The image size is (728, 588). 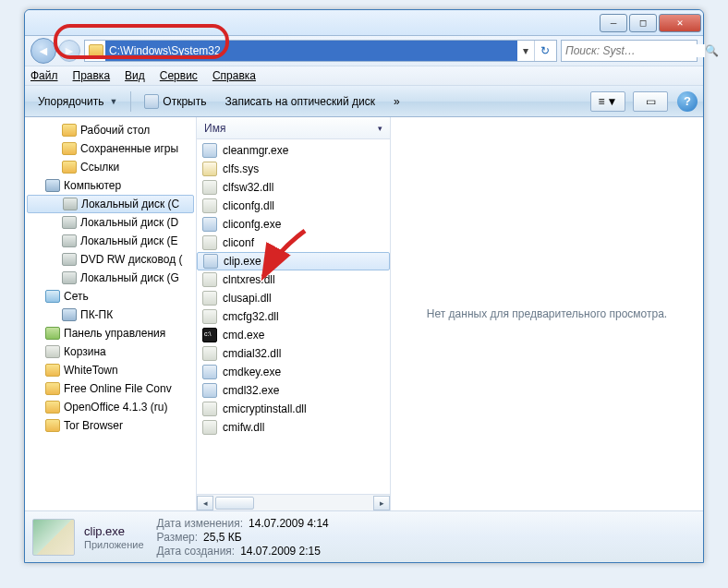 I want to click on file-row: cmicryptinstall.dll, so click(x=294, y=409).